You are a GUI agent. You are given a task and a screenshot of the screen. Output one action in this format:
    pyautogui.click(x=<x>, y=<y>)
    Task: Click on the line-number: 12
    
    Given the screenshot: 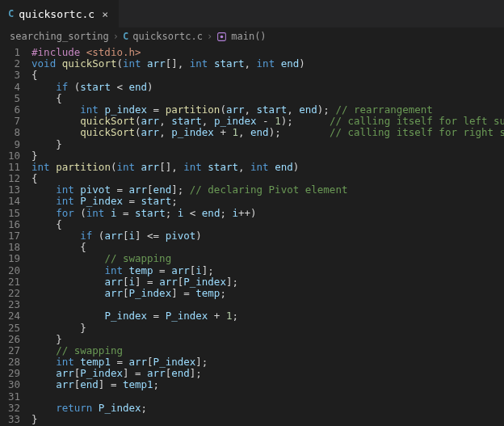 What is the action you would take?
    pyautogui.click(x=15, y=179)
    